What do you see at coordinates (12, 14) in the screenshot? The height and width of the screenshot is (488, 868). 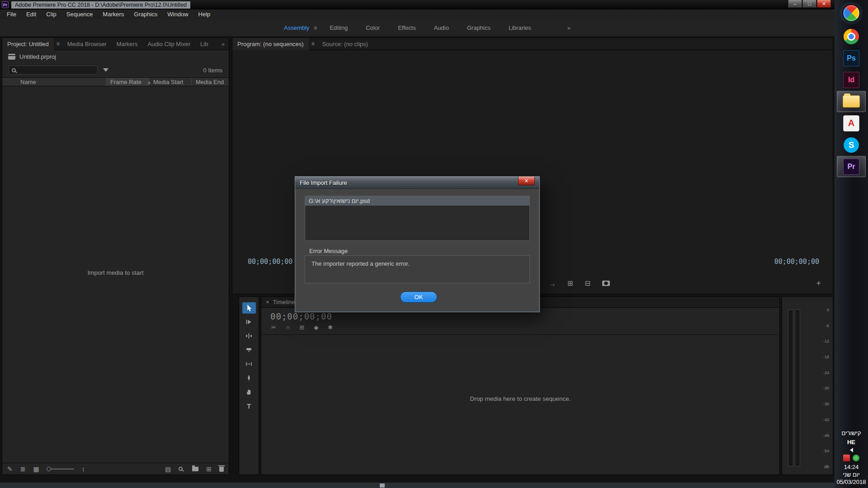 I see `menu-file: File` at bounding box center [12, 14].